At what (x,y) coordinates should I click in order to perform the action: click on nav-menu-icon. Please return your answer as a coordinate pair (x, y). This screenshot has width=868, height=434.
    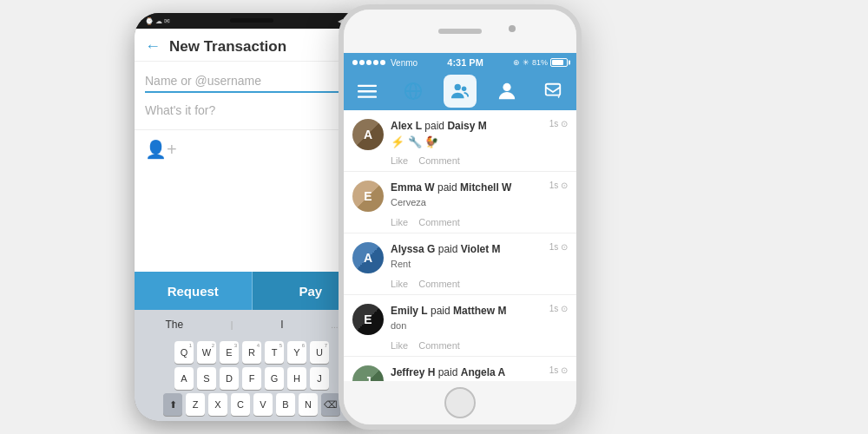
    Looking at the image, I should click on (367, 91).